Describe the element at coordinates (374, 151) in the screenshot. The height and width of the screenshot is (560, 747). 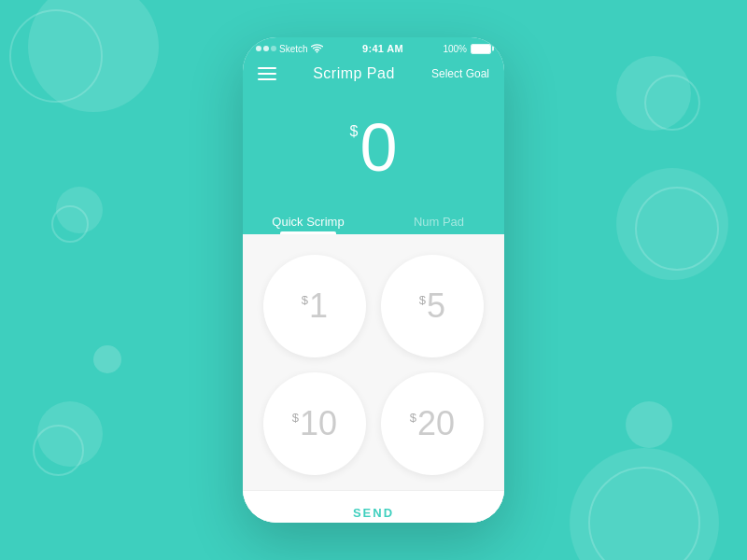
I see `amount-display: $ 0` at that location.